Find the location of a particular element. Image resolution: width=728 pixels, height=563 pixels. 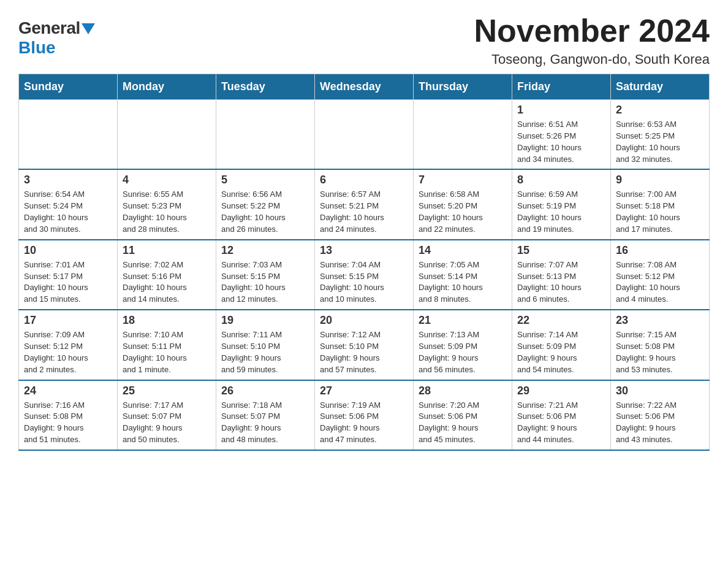

day-number: 18 is located at coordinates (167, 320).